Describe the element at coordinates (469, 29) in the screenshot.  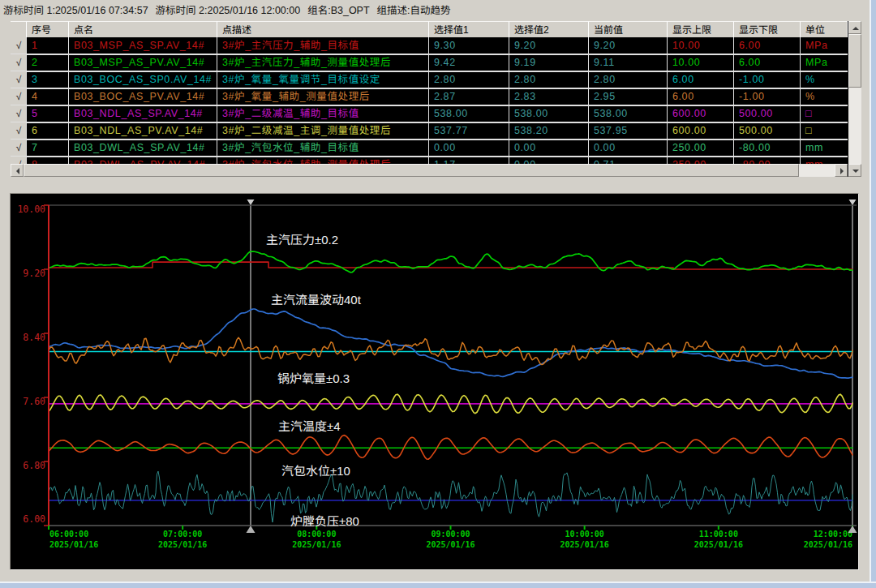
I see `column-header-sel1: 选择值1` at that location.